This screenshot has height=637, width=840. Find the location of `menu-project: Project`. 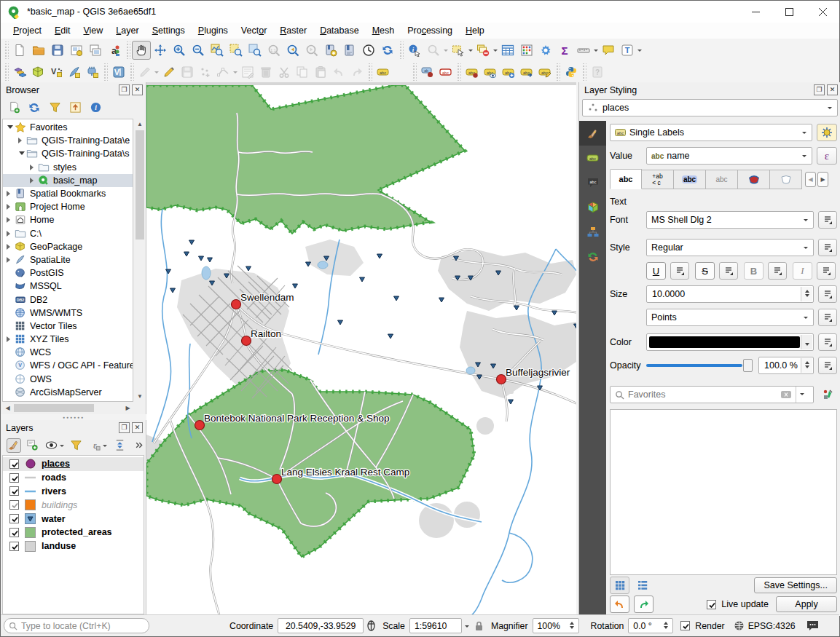

menu-project: Project is located at coordinates (28, 31).